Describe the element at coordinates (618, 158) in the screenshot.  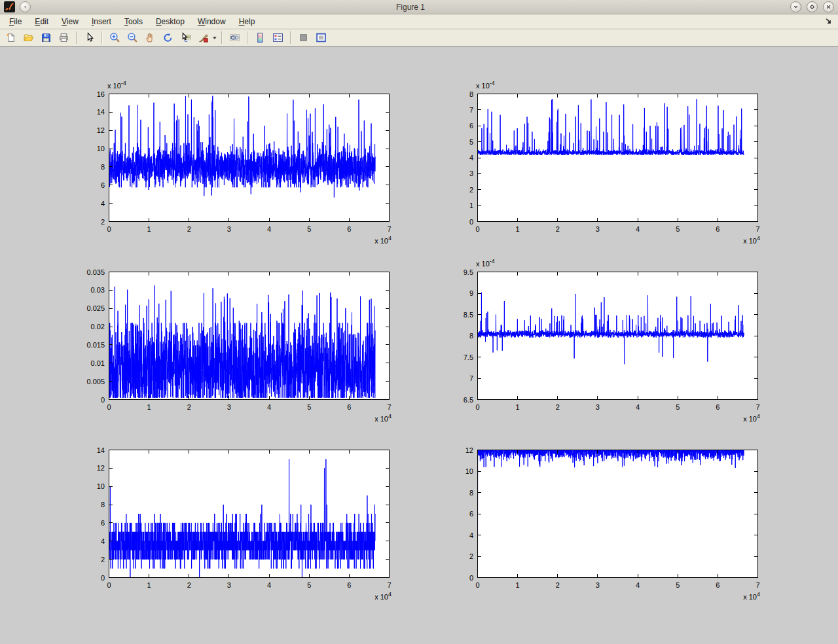
I see `subplot-2: 01234567012345678x 10-4x 104` at that location.